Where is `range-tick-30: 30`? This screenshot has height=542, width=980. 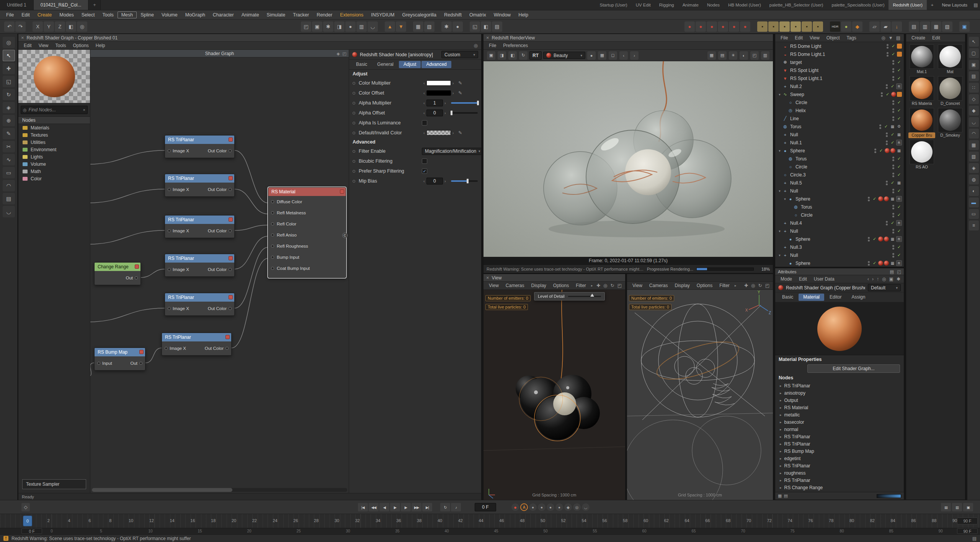
range-tick-30: 30 is located at coordinates (348, 531).